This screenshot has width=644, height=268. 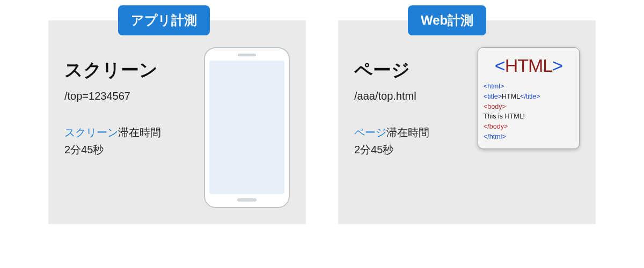 What do you see at coordinates (408, 132) in the screenshot?
I see `web-stay-suffix: 滞在時間` at bounding box center [408, 132].